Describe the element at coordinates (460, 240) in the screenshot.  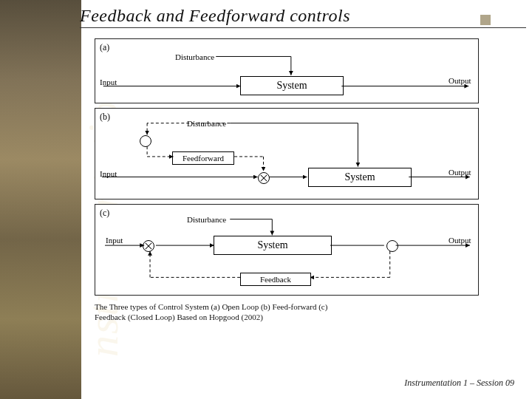
I see `label-output-c: Output` at that location.